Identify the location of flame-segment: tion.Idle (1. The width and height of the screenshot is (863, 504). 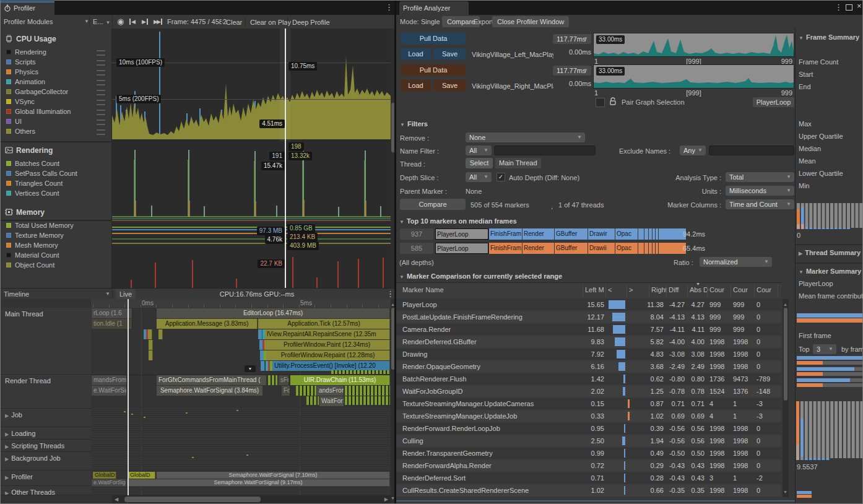
(112, 324).